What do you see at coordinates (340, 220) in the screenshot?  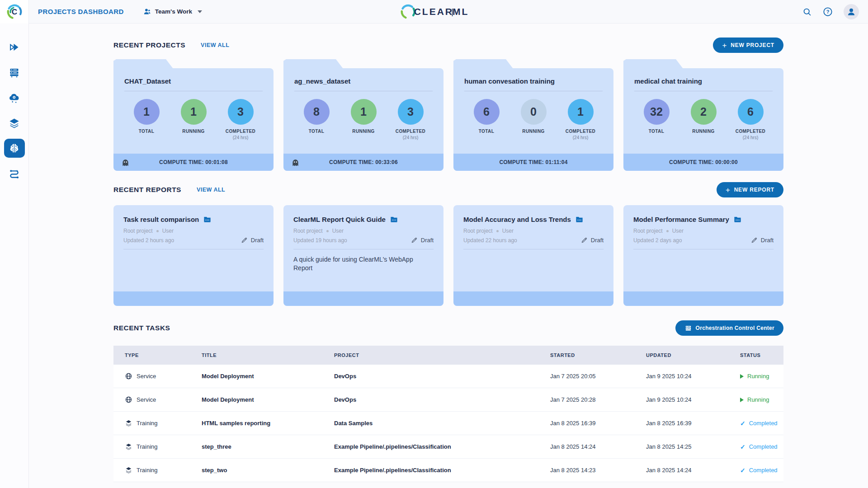 I see `report-title: ClearML Report Quick Guide` at bounding box center [340, 220].